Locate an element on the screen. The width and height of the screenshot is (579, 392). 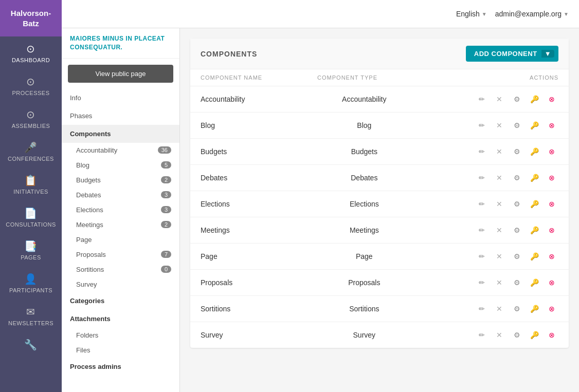
nav-sub-badge: 5 is located at coordinates (166, 165).